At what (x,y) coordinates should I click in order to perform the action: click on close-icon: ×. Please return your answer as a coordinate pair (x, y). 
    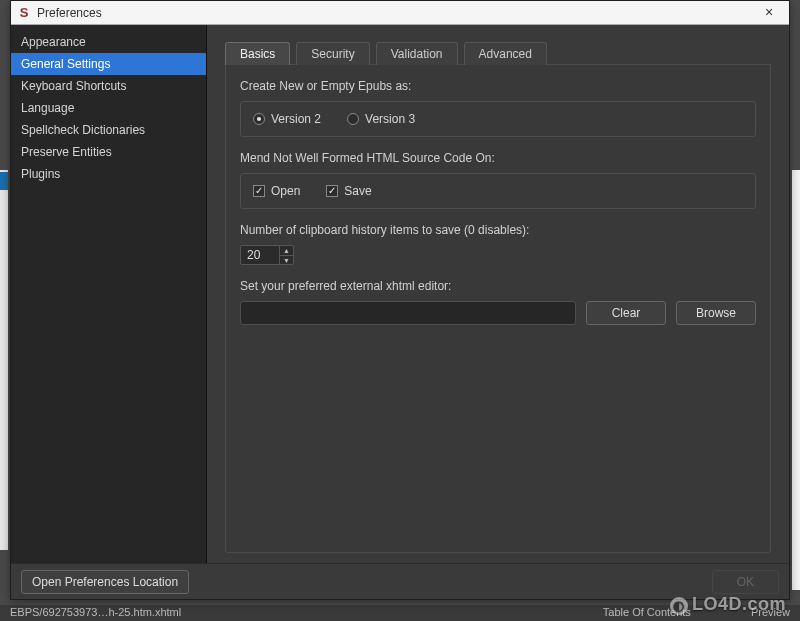
    Looking at the image, I should click on (769, 13).